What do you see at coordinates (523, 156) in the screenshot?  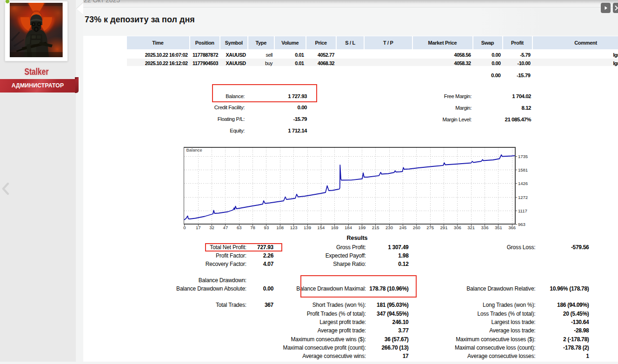 I see `svg-text: 1735` at bounding box center [523, 156].